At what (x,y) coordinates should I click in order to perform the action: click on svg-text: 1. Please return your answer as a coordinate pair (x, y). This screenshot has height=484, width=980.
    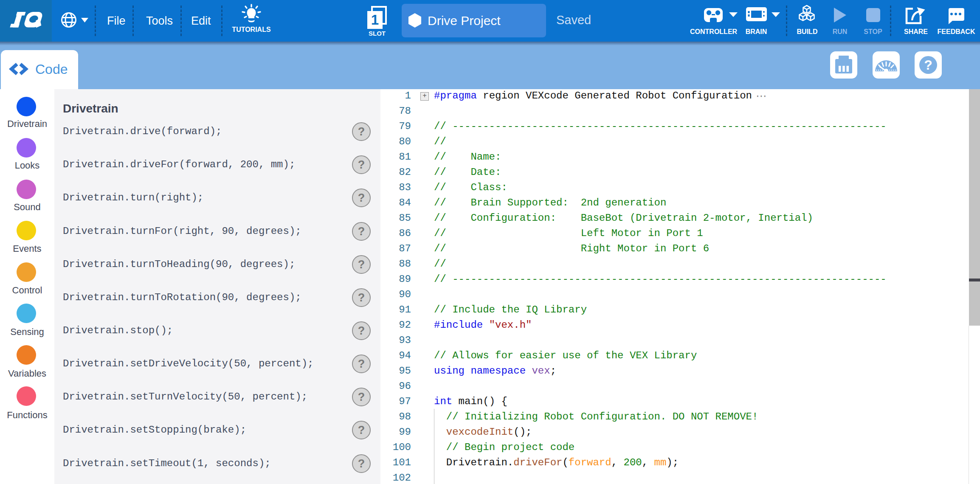
    Looking at the image, I should click on (375, 20).